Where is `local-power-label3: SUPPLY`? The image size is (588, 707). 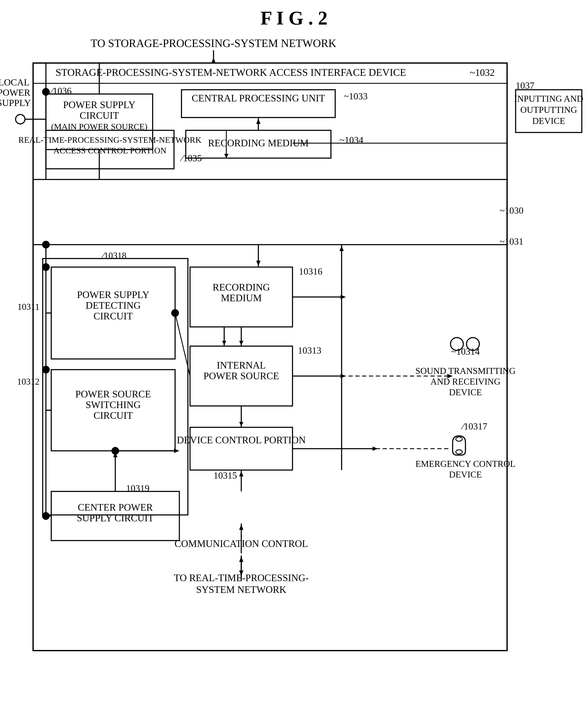
local-power-label3: SUPPLY is located at coordinates (15, 103).